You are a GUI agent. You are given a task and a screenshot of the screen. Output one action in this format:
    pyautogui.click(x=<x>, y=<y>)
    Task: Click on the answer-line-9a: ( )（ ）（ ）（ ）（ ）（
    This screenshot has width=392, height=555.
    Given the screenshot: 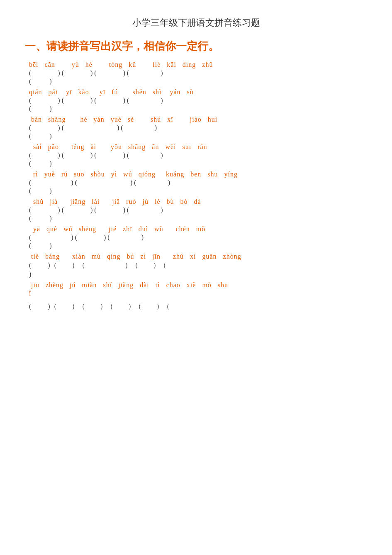 What is the action you would take?
    pyautogui.click(x=196, y=306)
    